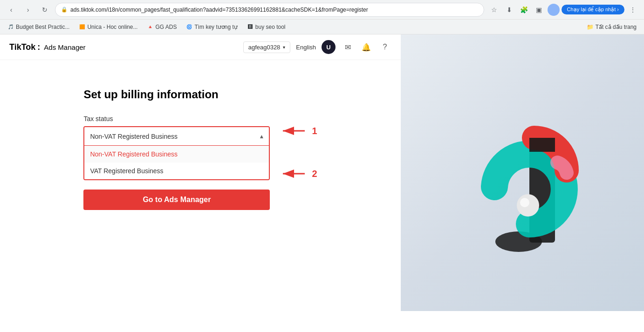 This screenshot has width=644, height=332. What do you see at coordinates (306, 47) in the screenshot?
I see `language-selector: English` at bounding box center [306, 47].